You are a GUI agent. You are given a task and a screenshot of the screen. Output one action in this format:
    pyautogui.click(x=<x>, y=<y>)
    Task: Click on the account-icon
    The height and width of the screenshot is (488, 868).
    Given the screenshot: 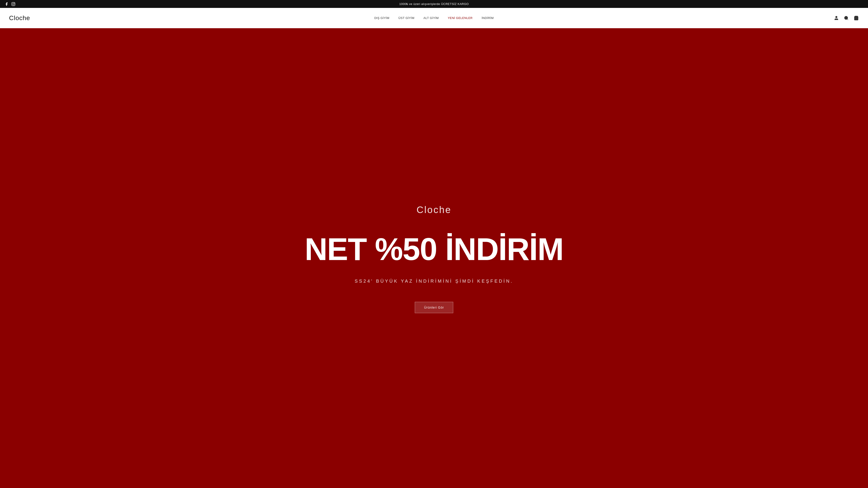 What is the action you would take?
    pyautogui.click(x=836, y=18)
    